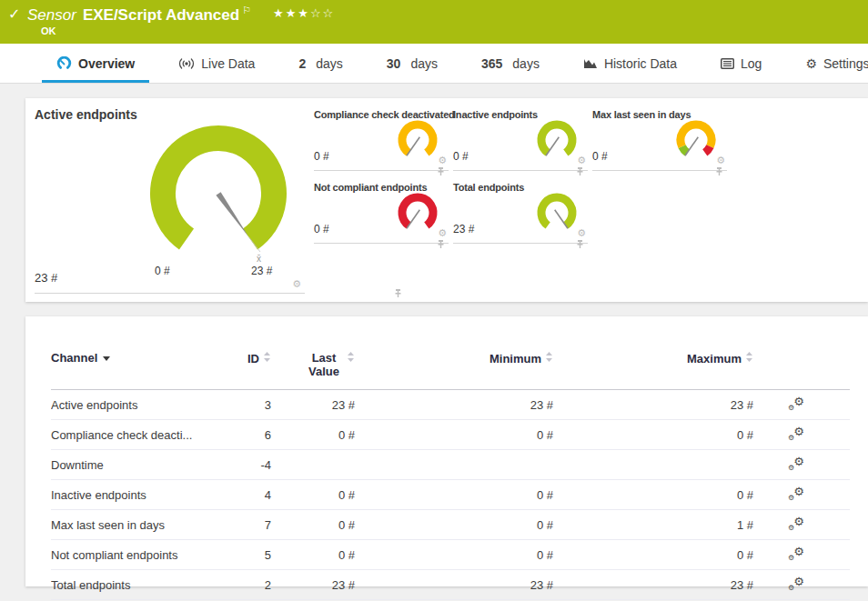 This screenshot has width=868, height=601. What do you see at coordinates (381, 211) in the screenshot?
I see `gauge-panel-not-compliant: Not compliant endpoints 0 # ⚙` at bounding box center [381, 211].